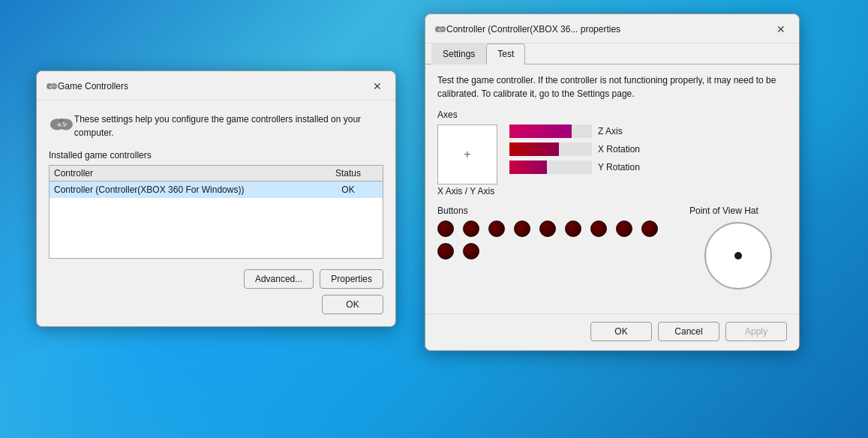 This screenshot has height=438, width=868. What do you see at coordinates (557, 211) in the screenshot?
I see `buttons-label: Buttons` at bounding box center [557, 211].